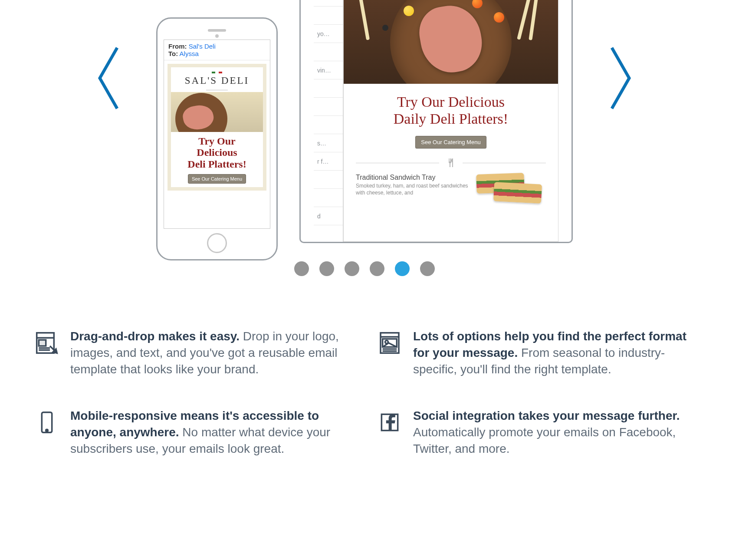  What do you see at coordinates (217, 139) in the screenshot?
I see `phone-mock: From: Sal's Deli To: Alyssa SAL'S DELI T…` at bounding box center [217, 139].